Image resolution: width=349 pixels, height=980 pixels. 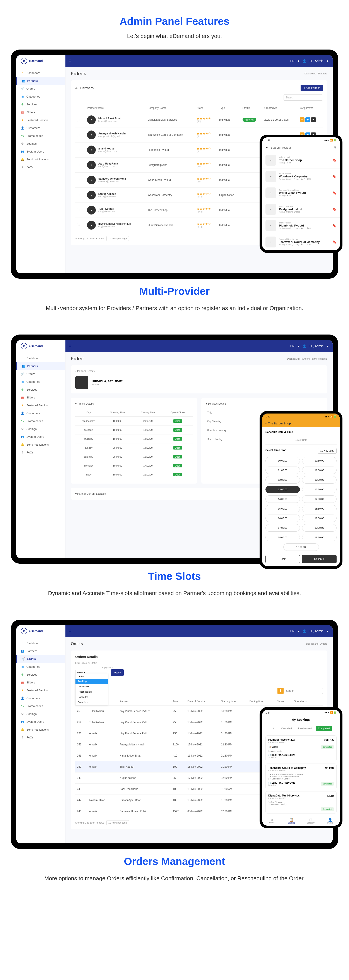 I want to click on time-slot: 16:30:00, so click(x=319, y=518).